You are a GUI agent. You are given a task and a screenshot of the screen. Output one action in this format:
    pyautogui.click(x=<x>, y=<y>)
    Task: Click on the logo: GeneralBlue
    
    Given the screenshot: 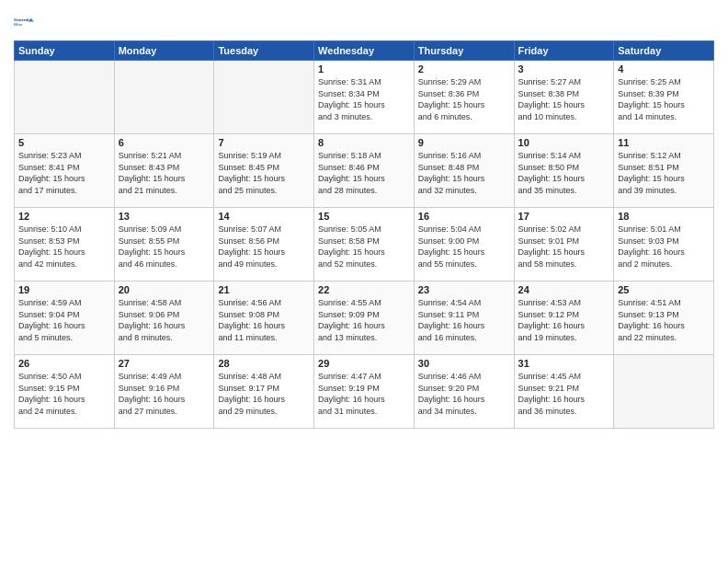 What is the action you would take?
    pyautogui.click(x=27, y=22)
    